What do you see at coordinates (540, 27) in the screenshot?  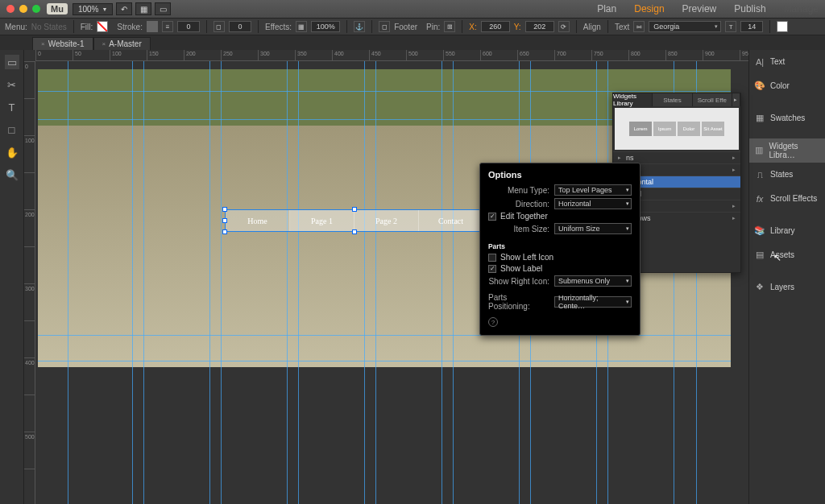 I see `y-input: 202` at bounding box center [540, 27].